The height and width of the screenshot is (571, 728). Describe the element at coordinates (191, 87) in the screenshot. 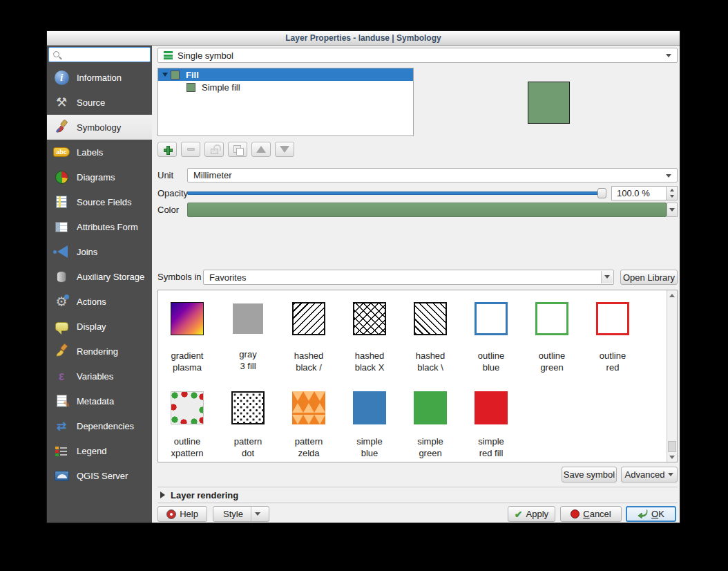

I see `simple-fill-swatch-icon` at that location.